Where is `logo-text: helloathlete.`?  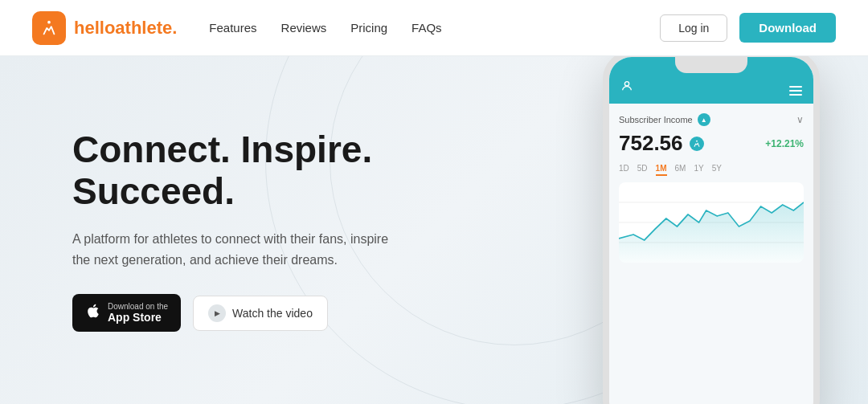 logo-text: helloathlete. is located at coordinates (125, 28).